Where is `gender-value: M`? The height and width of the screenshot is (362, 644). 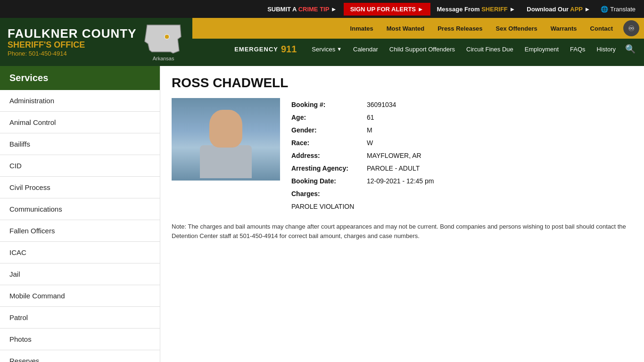 gender-value: M is located at coordinates (370, 130).